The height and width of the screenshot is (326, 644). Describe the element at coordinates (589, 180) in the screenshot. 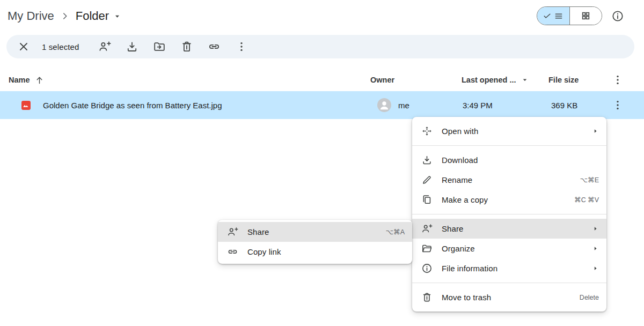

I see `shortcut-label: ⌥⌘E` at that location.